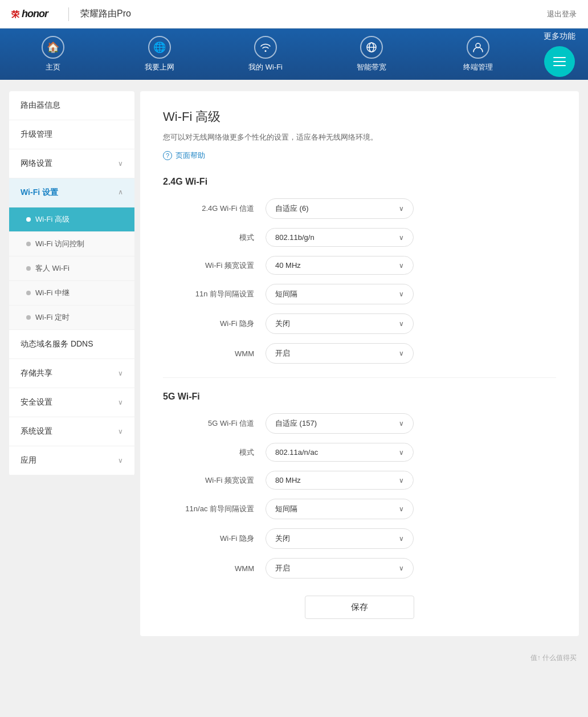  What do you see at coordinates (360, 509) in the screenshot?
I see `form-row-5g-guard-interval: 11n/ac 前导间隔设置 短间隔 ∨` at bounding box center [360, 509].